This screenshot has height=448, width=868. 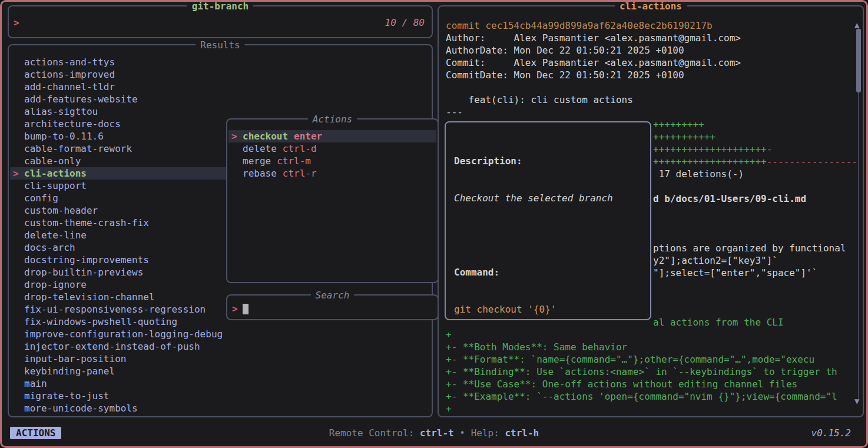 I want to click on result-row: actions-improved, so click(x=220, y=74).